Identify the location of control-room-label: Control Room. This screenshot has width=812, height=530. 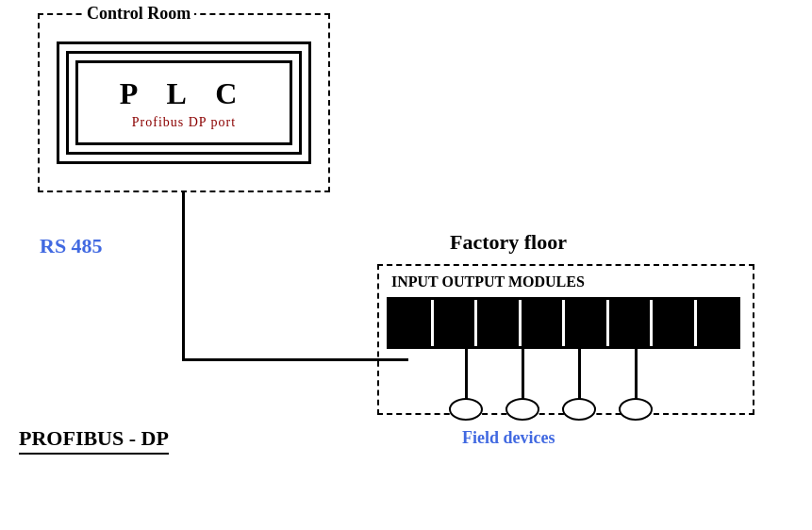
(139, 13).